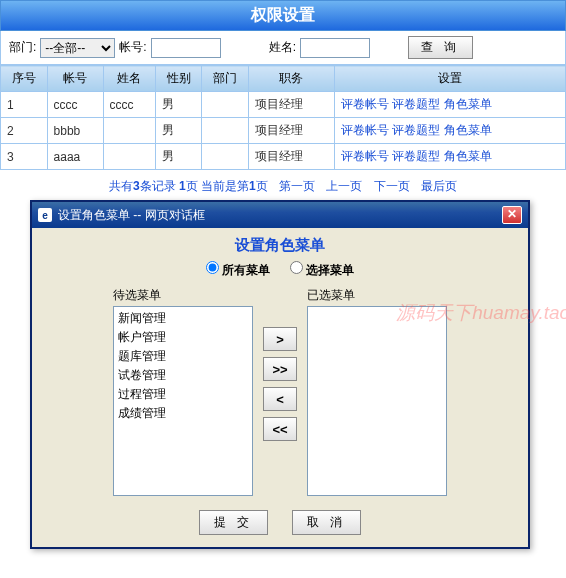  Describe the element at coordinates (283, 186) in the screenshot. I see `pagination: 共有3条记录 1页 当前是第1页 第一页 上一页 下一页 最后页` at that location.